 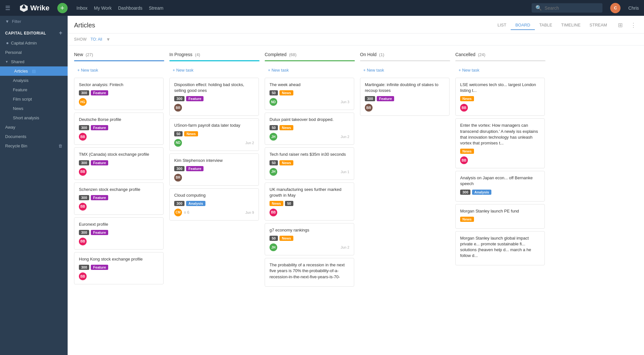 I want to click on card-avatar: BB, so click(x=83, y=137).